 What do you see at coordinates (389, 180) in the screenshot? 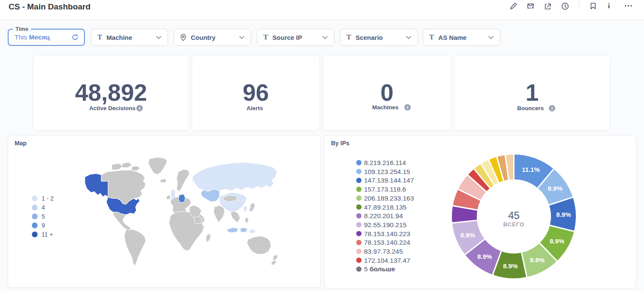
I see `svg-text: 147.139.144.147` at bounding box center [389, 180].